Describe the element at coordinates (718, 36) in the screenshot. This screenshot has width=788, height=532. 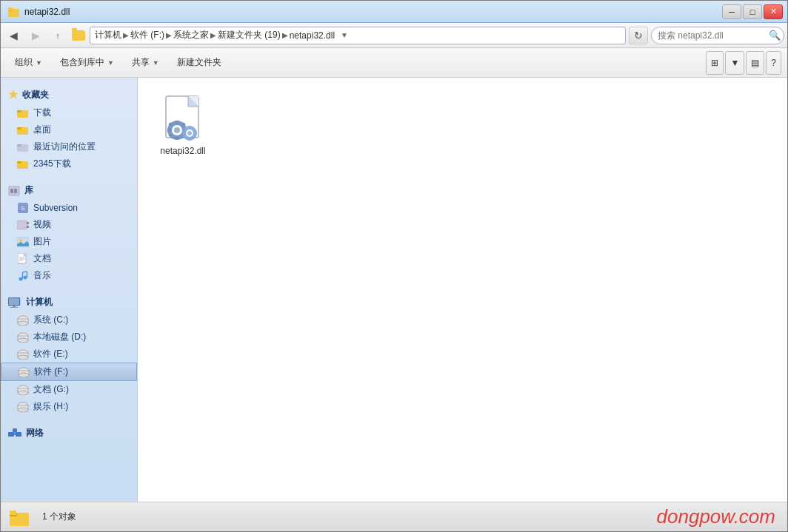
I see `search-container: 🔍` at that location.